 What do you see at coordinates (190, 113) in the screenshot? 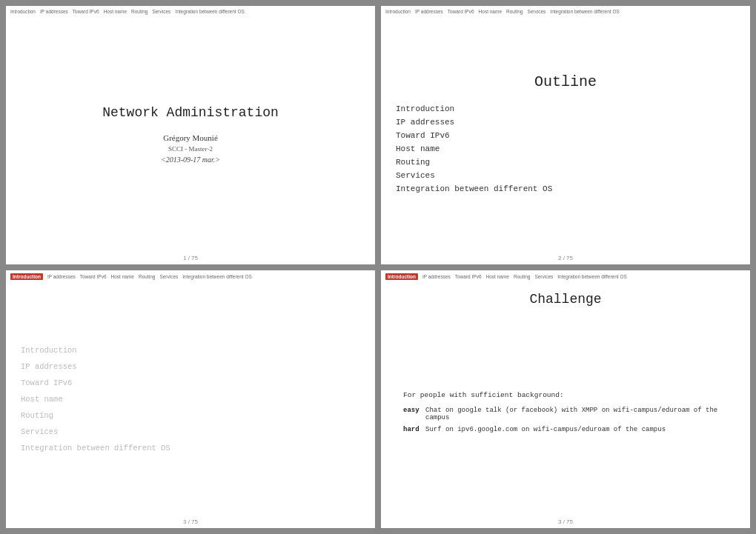
I see `slide1-title: Network Administration` at bounding box center [190, 113].